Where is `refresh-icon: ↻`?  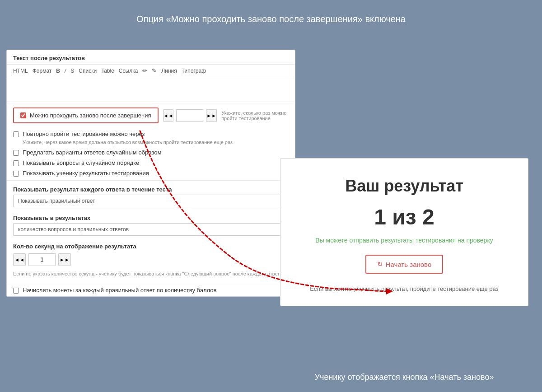
refresh-icon: ↻ is located at coordinates (380, 264).